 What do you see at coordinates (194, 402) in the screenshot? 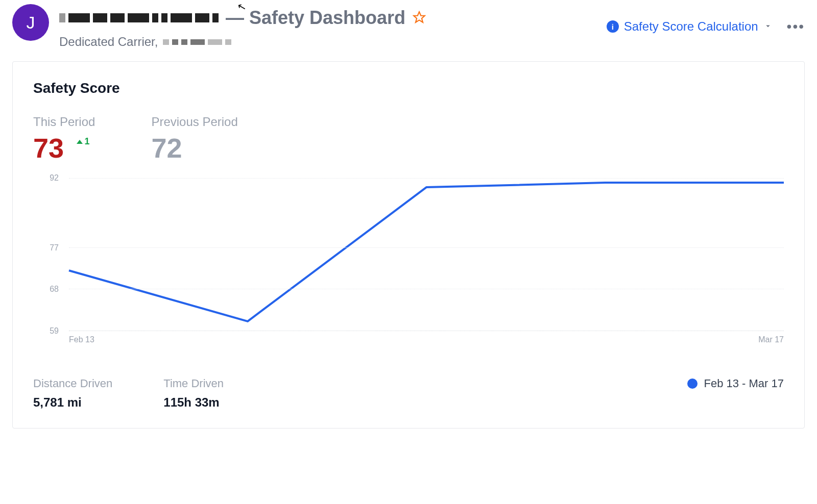
I see `time-value: 115h 33m` at bounding box center [194, 402].